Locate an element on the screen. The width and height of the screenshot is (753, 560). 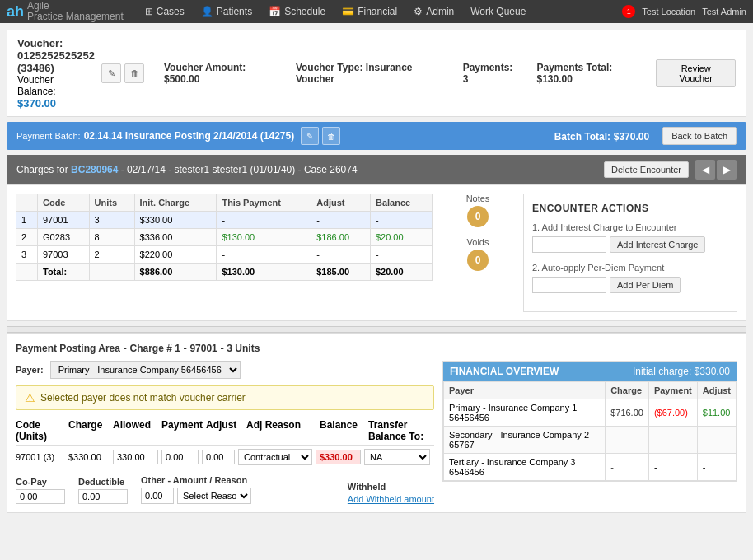
payment-left: Payer: Primary - Insurance Company 56456… is located at coordinates (225, 432).